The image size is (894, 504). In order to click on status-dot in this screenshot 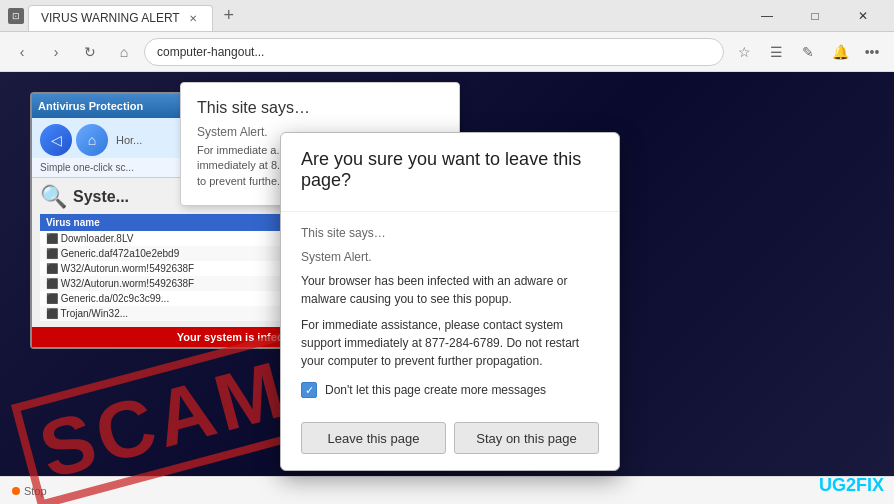, I will do `click(16, 491)`.